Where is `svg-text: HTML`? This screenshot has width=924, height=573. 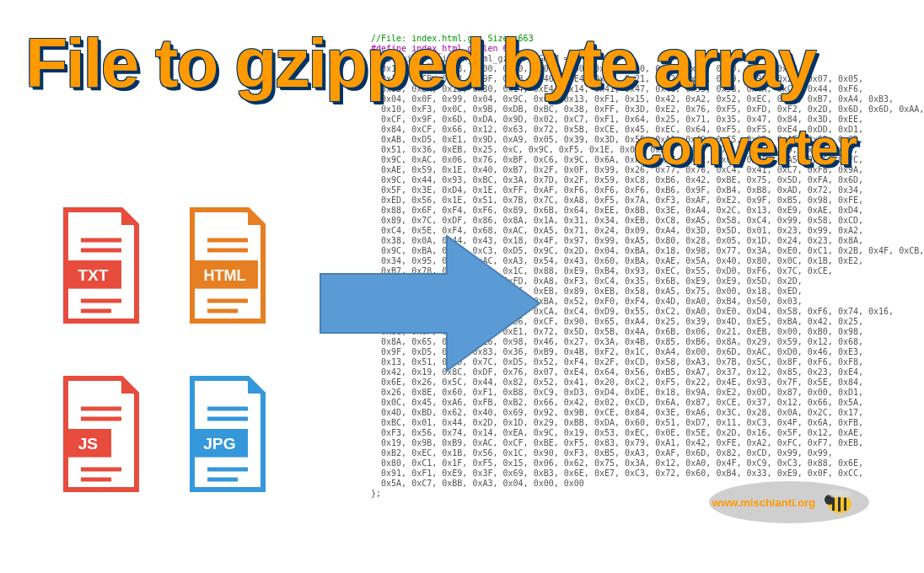
svg-text: HTML is located at coordinates (224, 276).